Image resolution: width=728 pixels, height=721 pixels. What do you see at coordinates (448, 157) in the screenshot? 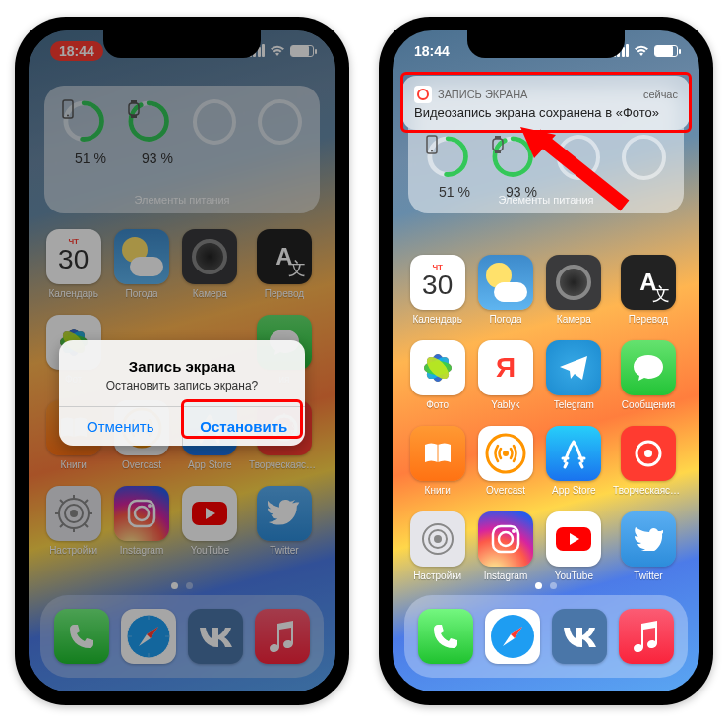
I see `phone-battery-ring` at bounding box center [448, 157].